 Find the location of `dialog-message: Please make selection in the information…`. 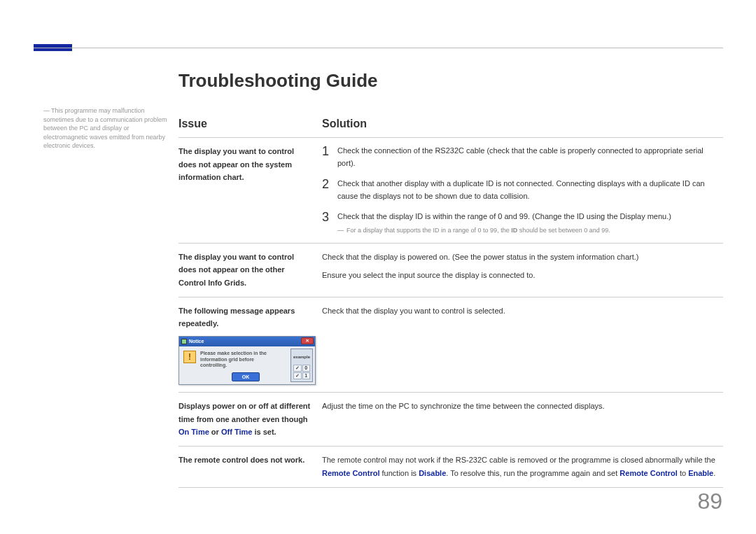

dialog-message: Please make selection in the information… is located at coordinates (238, 360).